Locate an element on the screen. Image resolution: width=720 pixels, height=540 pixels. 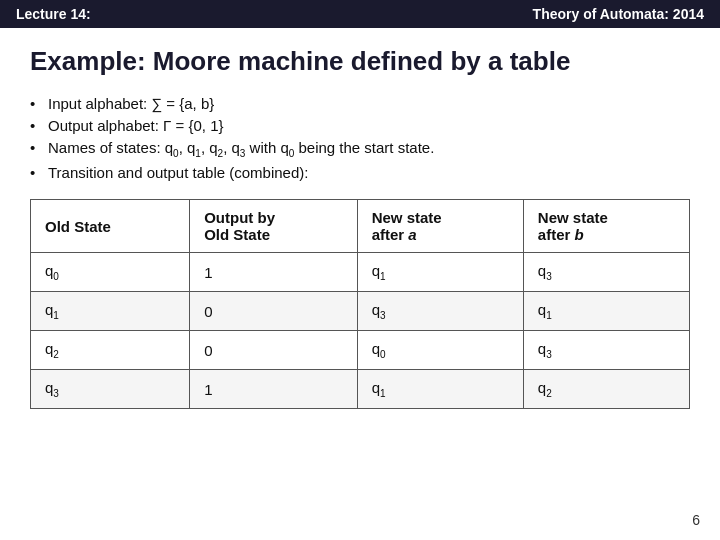
new-state-b-1: q1 is located at coordinates (606, 312).